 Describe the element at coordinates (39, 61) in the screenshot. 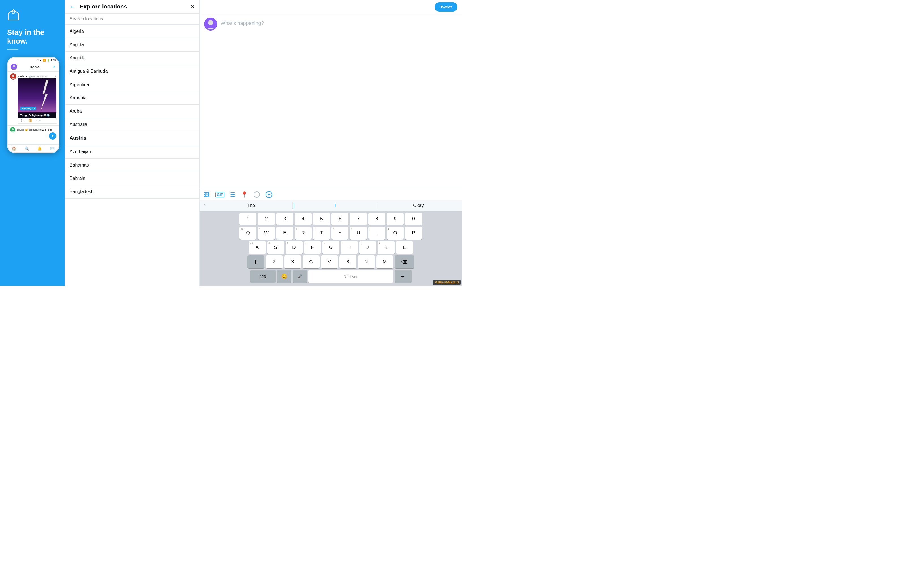

I see `signal-icon: ▼▲` at that location.